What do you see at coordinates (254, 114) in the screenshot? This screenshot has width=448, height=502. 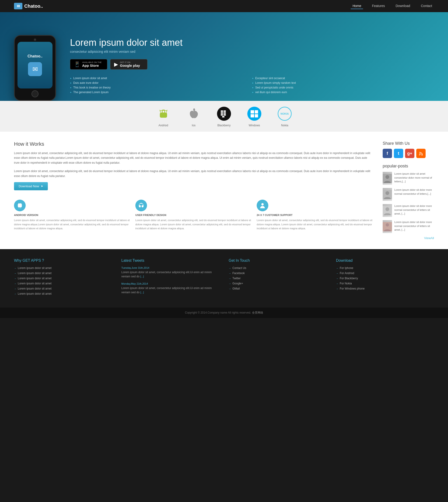 I see `windows-grid` at bounding box center [254, 114].